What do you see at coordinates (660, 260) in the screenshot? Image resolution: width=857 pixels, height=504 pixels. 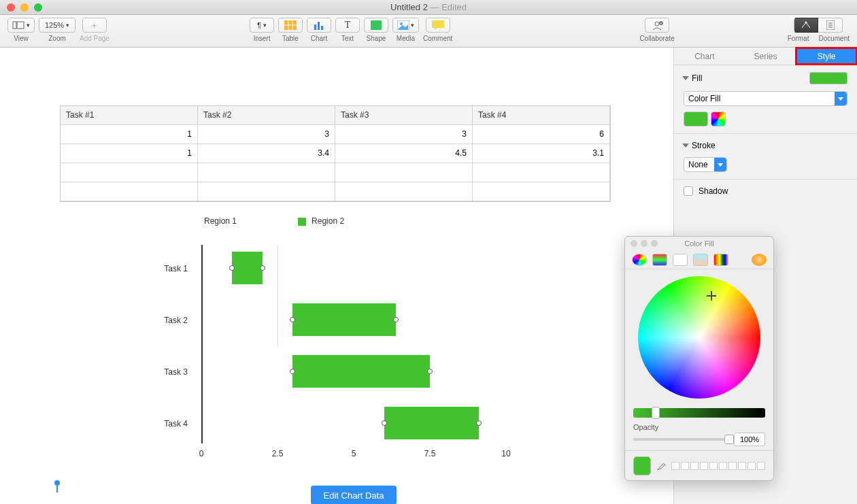 I see `picker-mode-sliders` at bounding box center [660, 260].